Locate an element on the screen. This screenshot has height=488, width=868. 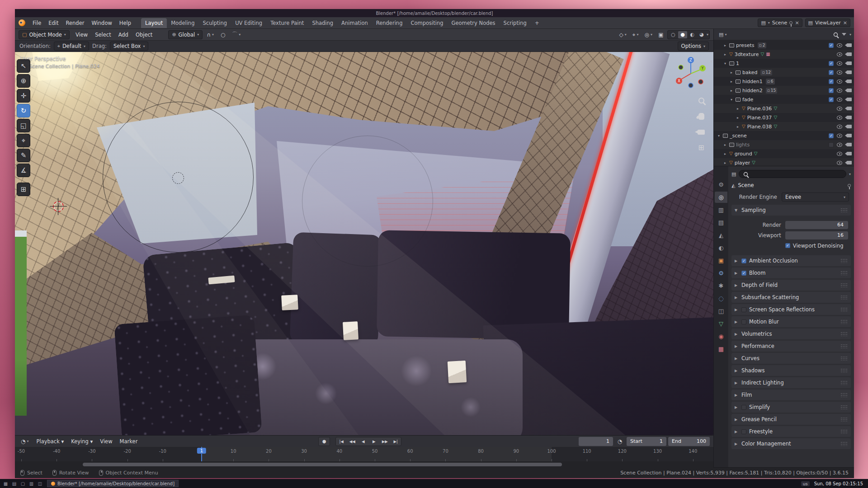
menu-edit: Edit is located at coordinates (53, 23).